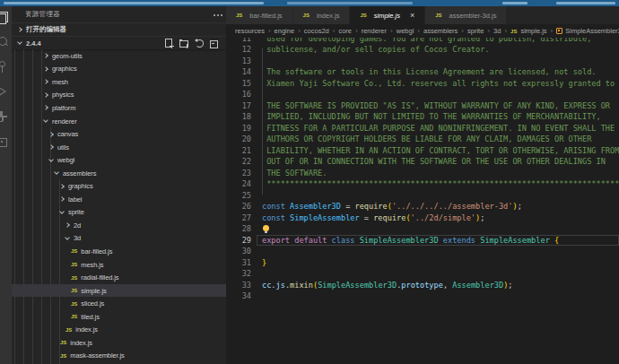 This screenshot has height=364, width=619. Describe the element at coordinates (497, 30) in the screenshot. I see `breadcrumb-item-3d: 3d` at that location.